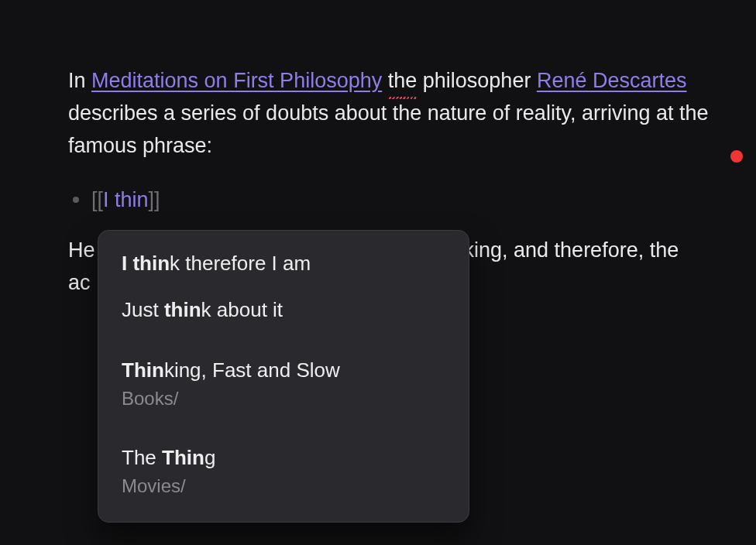 This screenshot has width=756, height=545. What do you see at coordinates (284, 264) in the screenshot?
I see `autocomplete-item: I think therefore I am` at bounding box center [284, 264].